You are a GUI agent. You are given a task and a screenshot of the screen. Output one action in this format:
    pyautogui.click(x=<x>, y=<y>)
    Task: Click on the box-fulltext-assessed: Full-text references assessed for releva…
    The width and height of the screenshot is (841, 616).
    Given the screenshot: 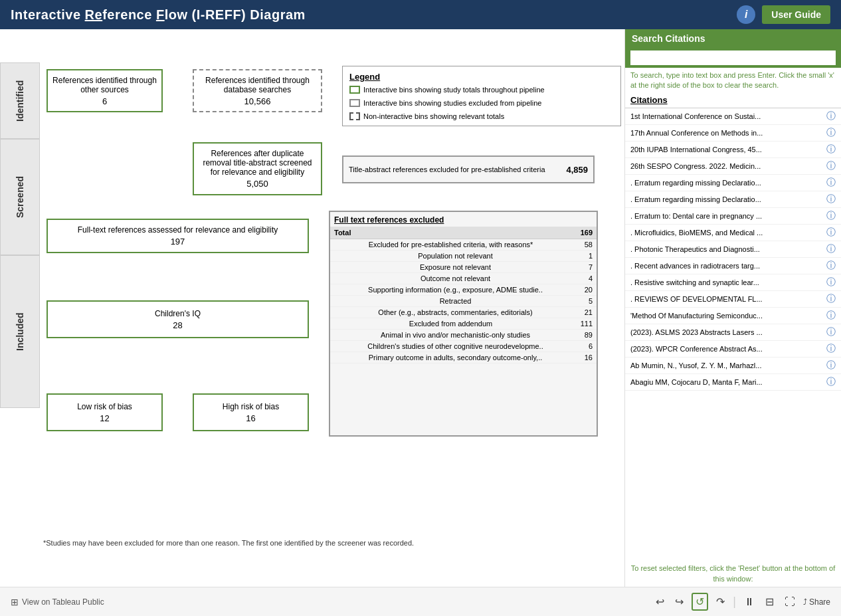 What is the action you would take?
    pyautogui.click(x=178, y=236)
    